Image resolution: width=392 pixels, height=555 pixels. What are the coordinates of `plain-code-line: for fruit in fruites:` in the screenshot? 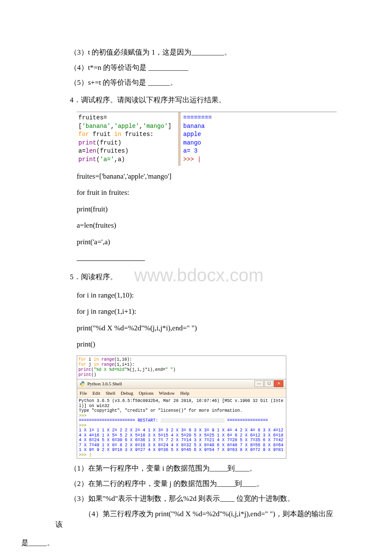 It's located at (207, 193).